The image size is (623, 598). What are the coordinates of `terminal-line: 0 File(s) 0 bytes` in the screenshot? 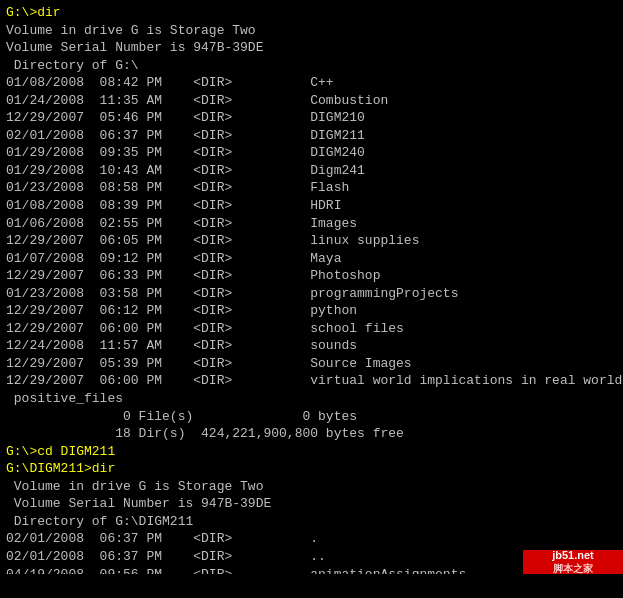 It's located at (312, 417).